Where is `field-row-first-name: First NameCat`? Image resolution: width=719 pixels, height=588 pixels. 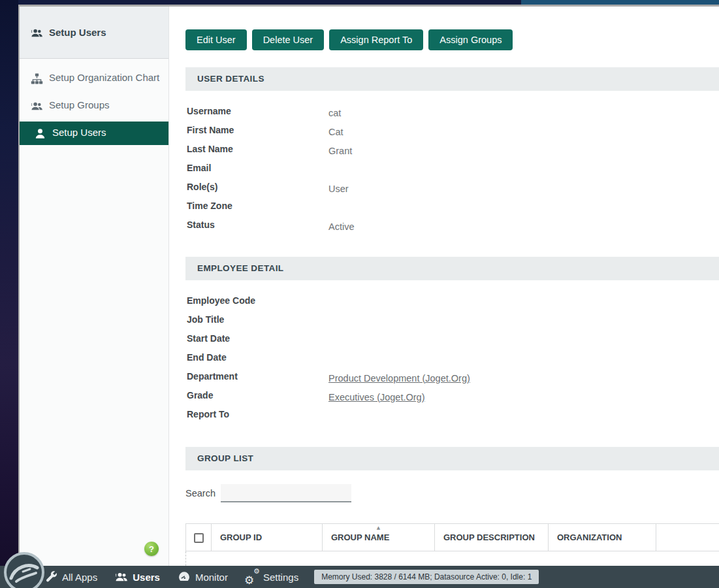 field-row-first-name: First NameCat is located at coordinates (453, 129).